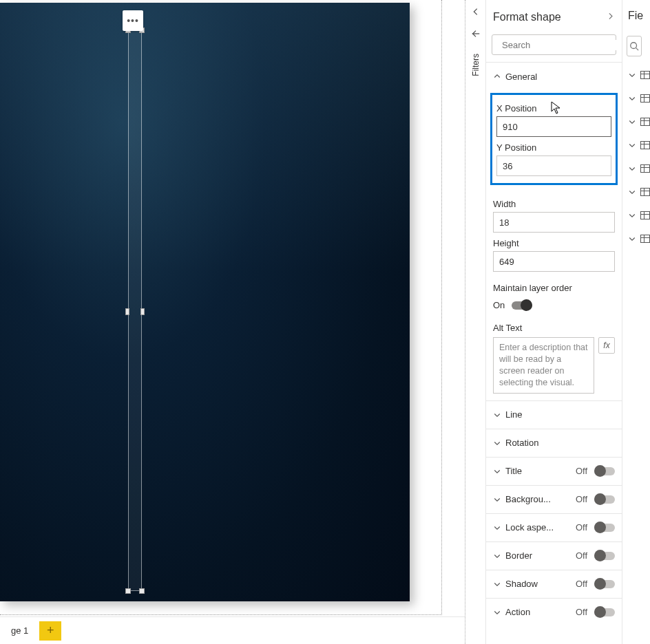  Describe the element at coordinates (554, 288) in the screenshot. I see `maintain-layer-label: Maintain layer order` at that location.